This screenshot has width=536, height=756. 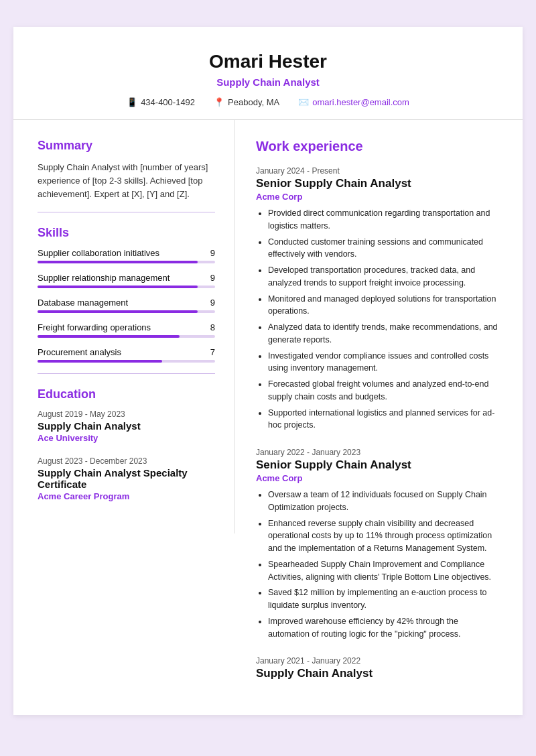 I want to click on resume-header: Omari Hester Supply Chain Analyst 📱 434-…, so click(x=268, y=74).